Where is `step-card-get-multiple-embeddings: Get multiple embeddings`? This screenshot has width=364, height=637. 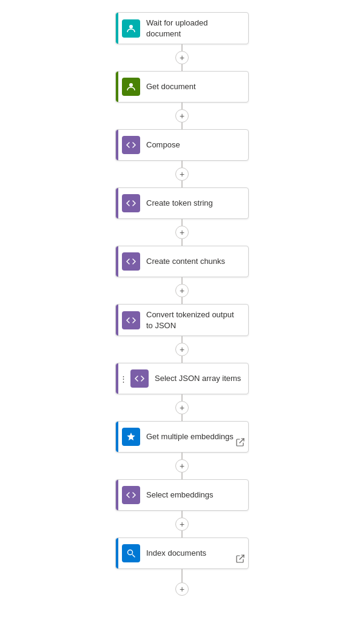 step-card-get-multiple-embeddings: Get multiple embeddings is located at coordinates (182, 437).